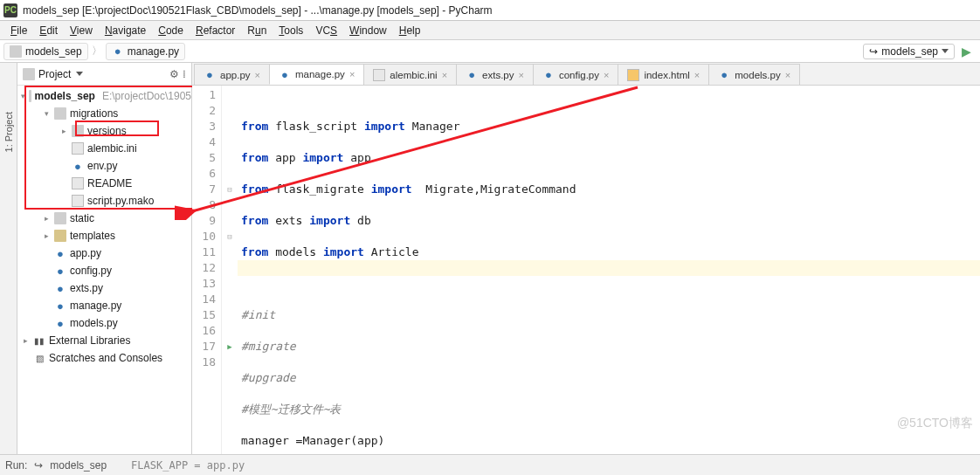 This screenshot has width=980, height=475. Describe the element at coordinates (19, 31) in the screenshot. I see `menu-file: File` at that location.